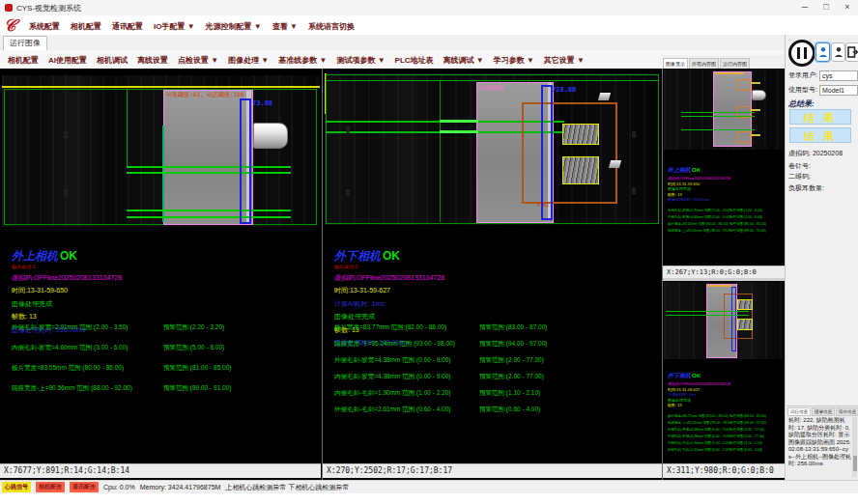 Image resolution: width=858 pixels, height=504 pixels. I want to click on overlay-vline, so click(128, 128).